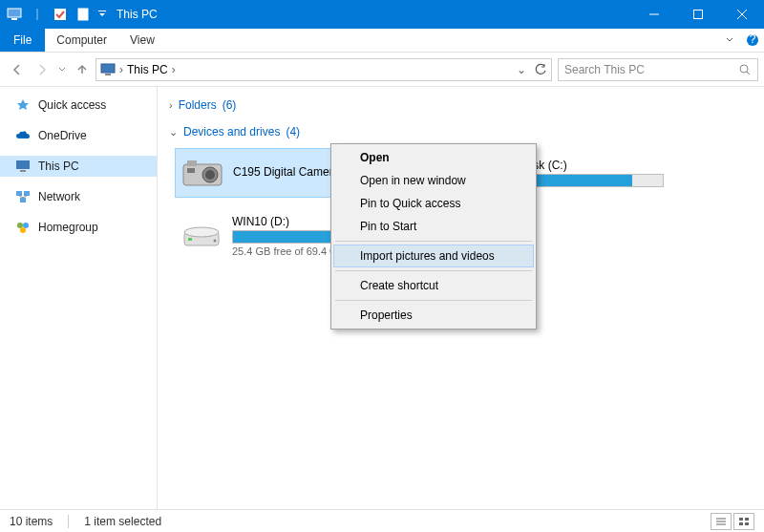 The width and height of the screenshot is (764, 532). I want to click on file-tab: File, so click(23, 40).